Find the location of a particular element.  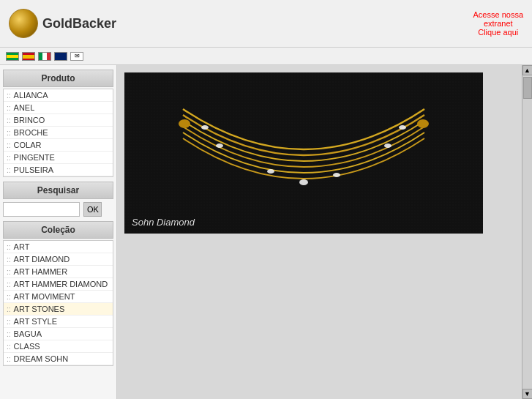

collection-item: ::ART is located at coordinates (59, 247).